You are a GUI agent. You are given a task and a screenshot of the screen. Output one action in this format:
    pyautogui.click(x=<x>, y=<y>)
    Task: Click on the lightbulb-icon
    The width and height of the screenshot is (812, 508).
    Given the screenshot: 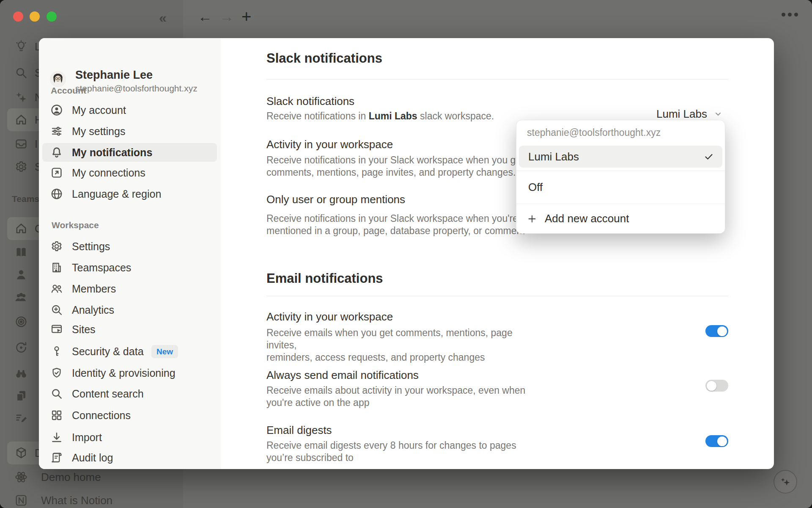 What is the action you would take?
    pyautogui.click(x=21, y=47)
    